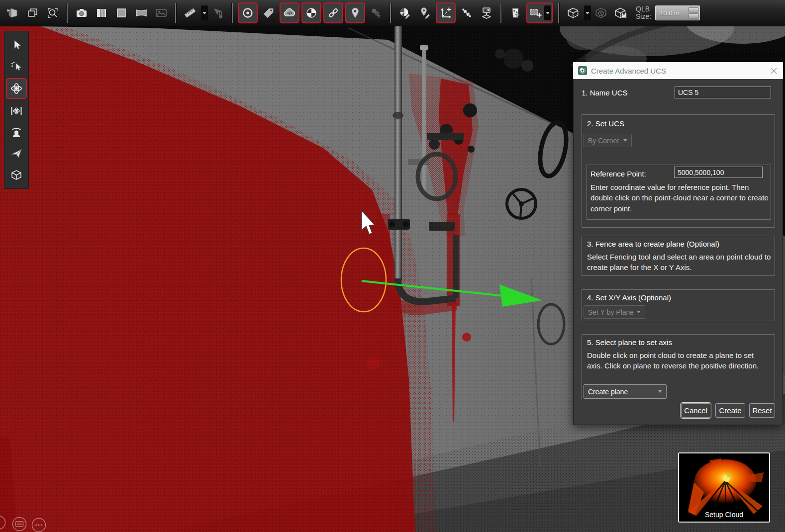 The height and width of the screenshot is (532, 785). I want to click on zoom-selection-button, so click(53, 13).